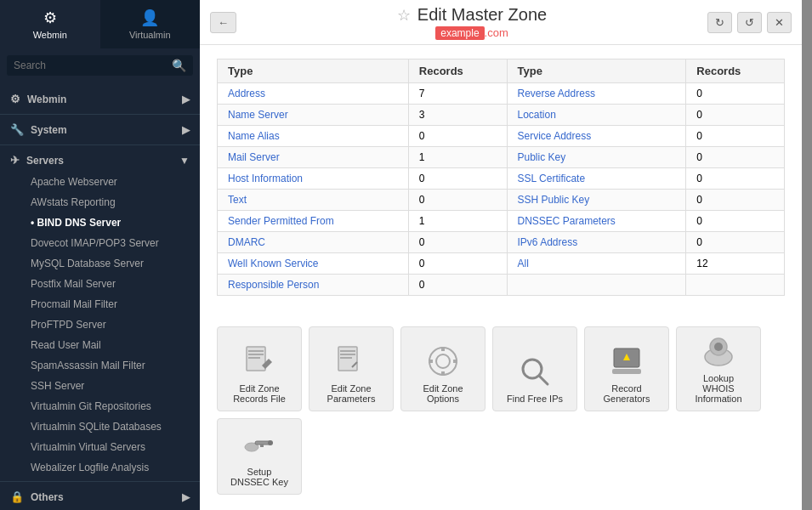 This screenshot has height=510, width=812. Describe the element at coordinates (472, 22) in the screenshot. I see `title-area: ☆ Edit Master Zone example.com` at that location.